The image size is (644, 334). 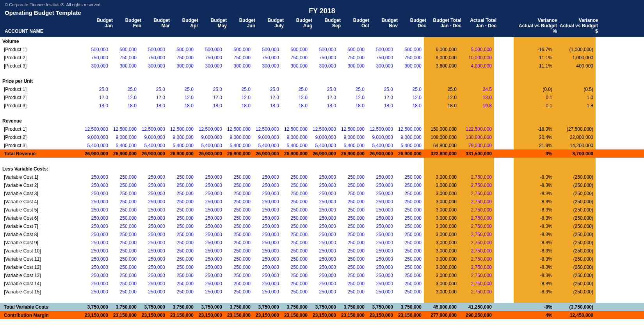 I want to click on row-label: [Product 1], so click(x=41, y=89).